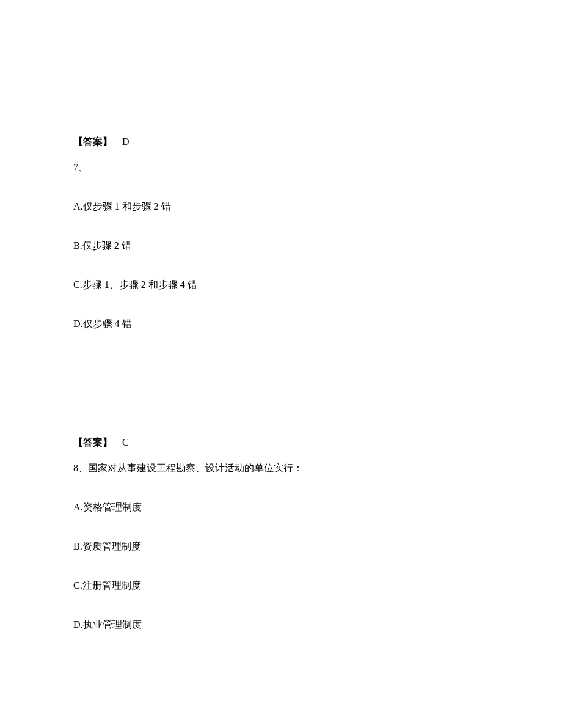  What do you see at coordinates (126, 142) in the screenshot?
I see `answer-6-value: D` at bounding box center [126, 142].